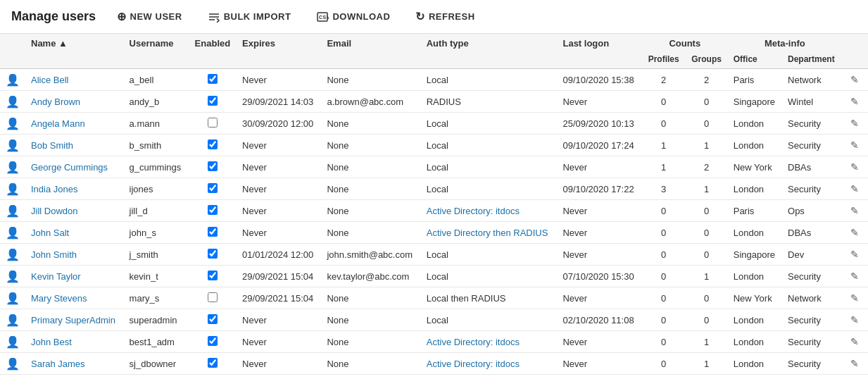 This screenshot has height=379, width=868. What do you see at coordinates (599, 168) in the screenshot?
I see `last-logon-cell: Never` at bounding box center [599, 168].